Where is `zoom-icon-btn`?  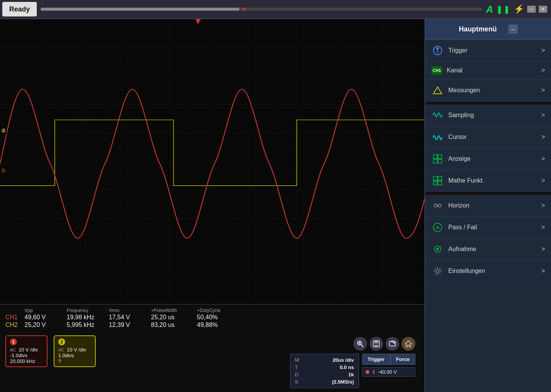
zoom-icon-btn is located at coordinates (360, 344).